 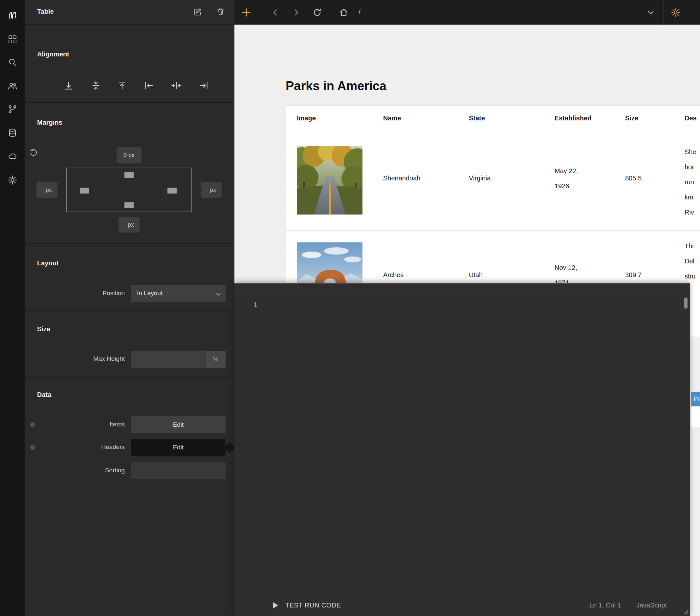 What do you see at coordinates (651, 605) in the screenshot?
I see `editor-language: JavaScript` at bounding box center [651, 605].